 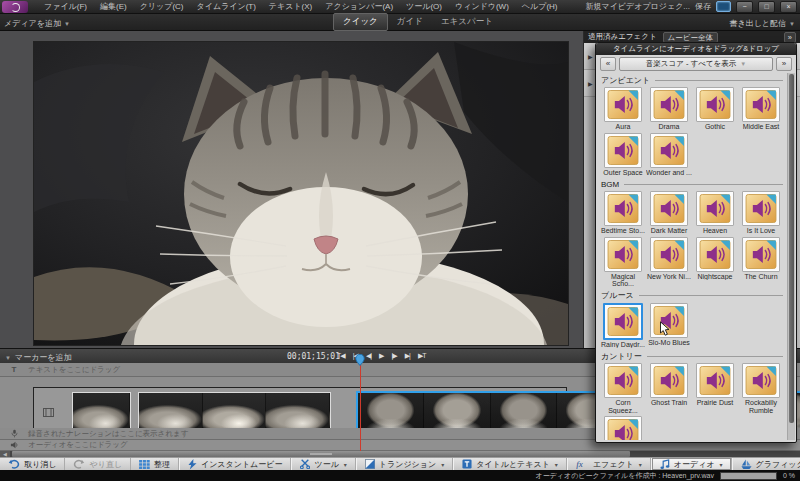 What do you see at coordinates (792, 248) in the screenshot?
I see `popup-scrollbar-thumb` at bounding box center [792, 248].